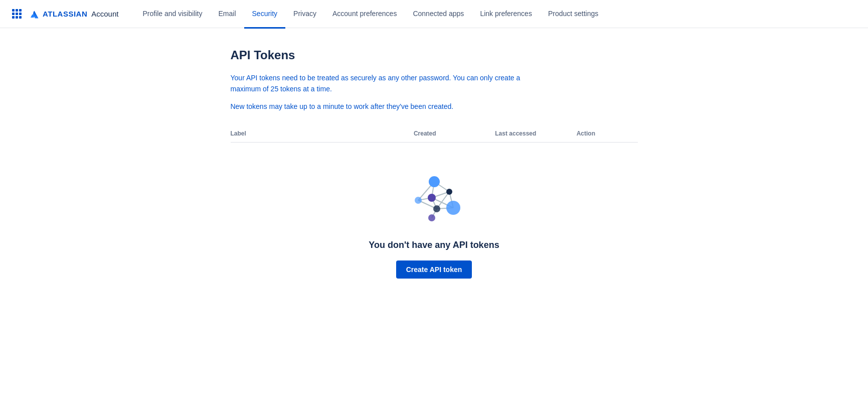  What do you see at coordinates (506, 15) in the screenshot?
I see `nav-item-link-prefs: Link preferences` at bounding box center [506, 15].